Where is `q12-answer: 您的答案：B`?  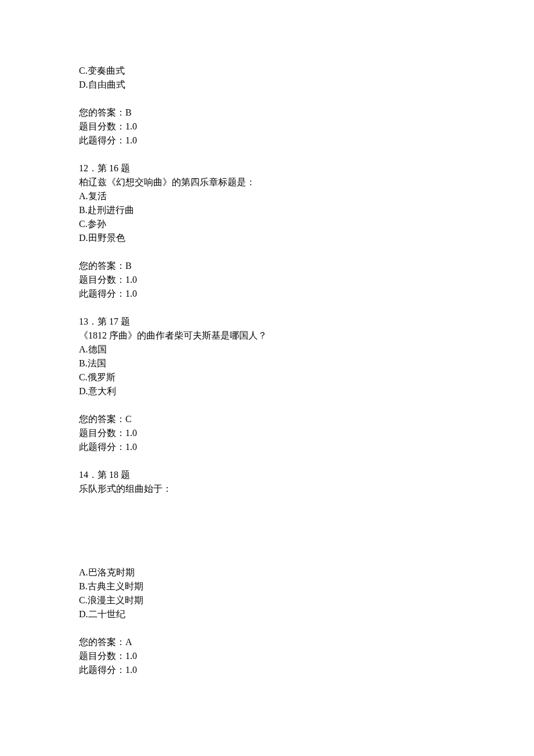 q12-answer: 您的答案：B is located at coordinates (306, 266).